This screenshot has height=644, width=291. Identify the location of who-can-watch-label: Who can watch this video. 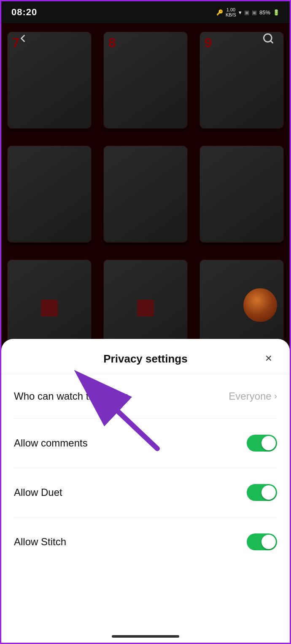
(71, 396).